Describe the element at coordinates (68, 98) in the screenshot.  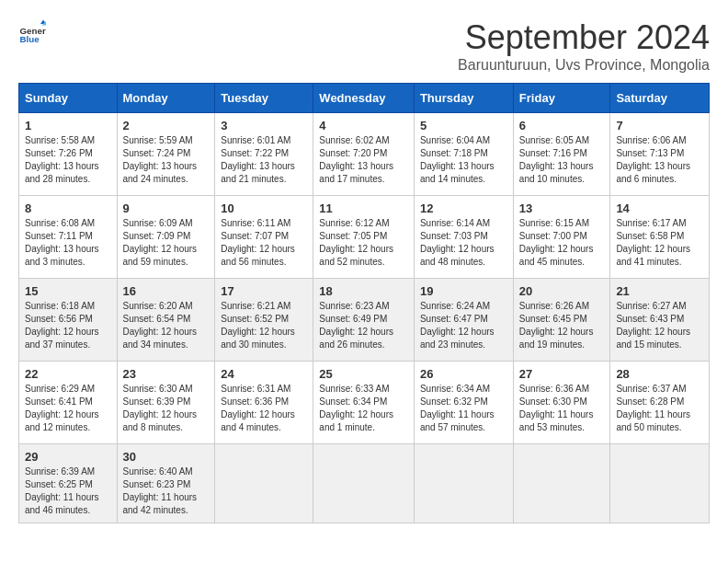
I see `header-sunday: Sunday` at that location.